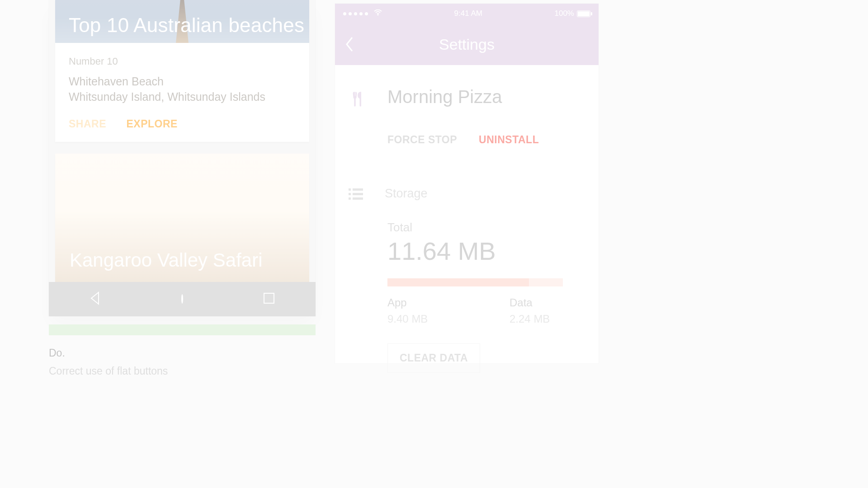 The height and width of the screenshot is (488, 868). Describe the element at coordinates (182, 330) in the screenshot. I see `do-indicator-bar` at that location.